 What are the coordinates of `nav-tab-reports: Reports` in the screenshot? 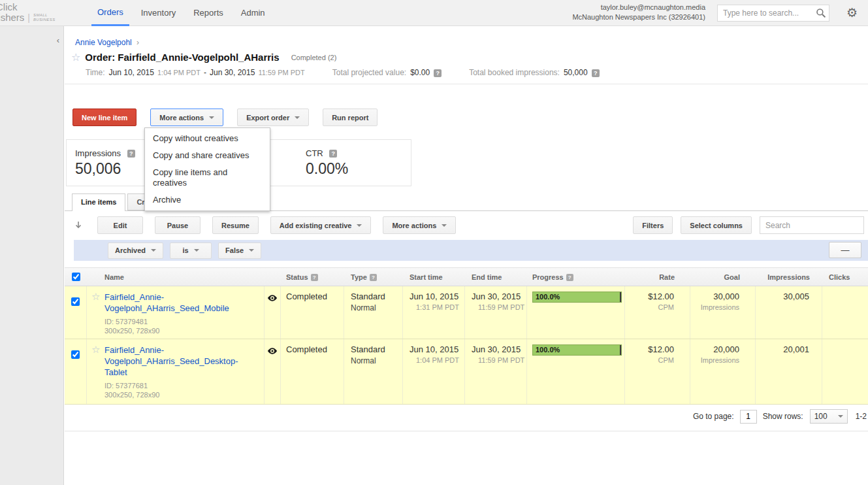 It's located at (208, 13).